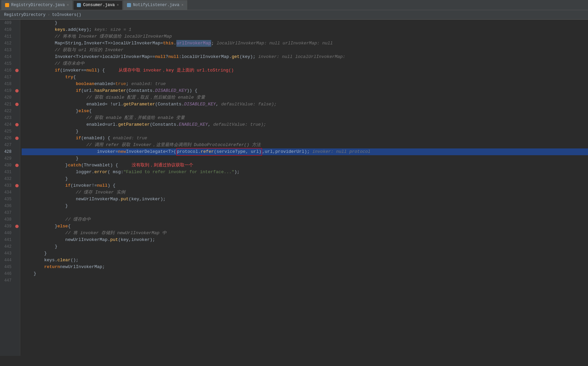 The height and width of the screenshot is (366, 588). I want to click on line-number: 428, so click(7, 152).